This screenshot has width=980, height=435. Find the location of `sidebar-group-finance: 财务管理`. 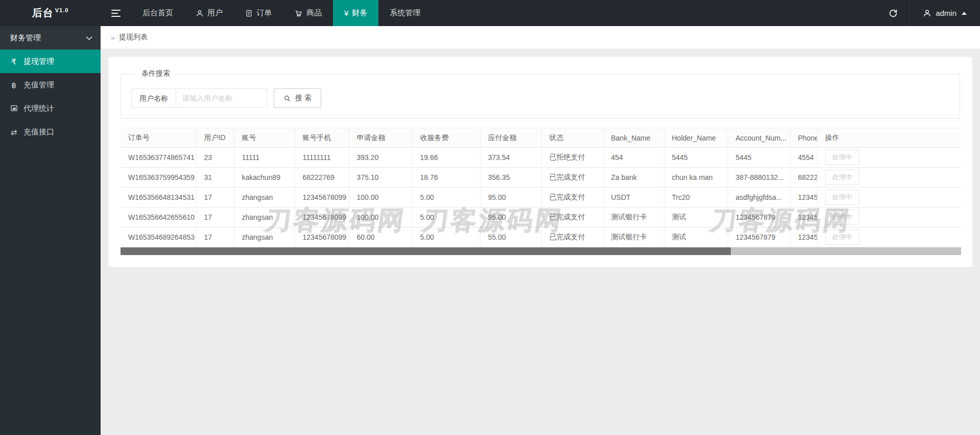

sidebar-group-finance: 财务管理 is located at coordinates (50, 38).